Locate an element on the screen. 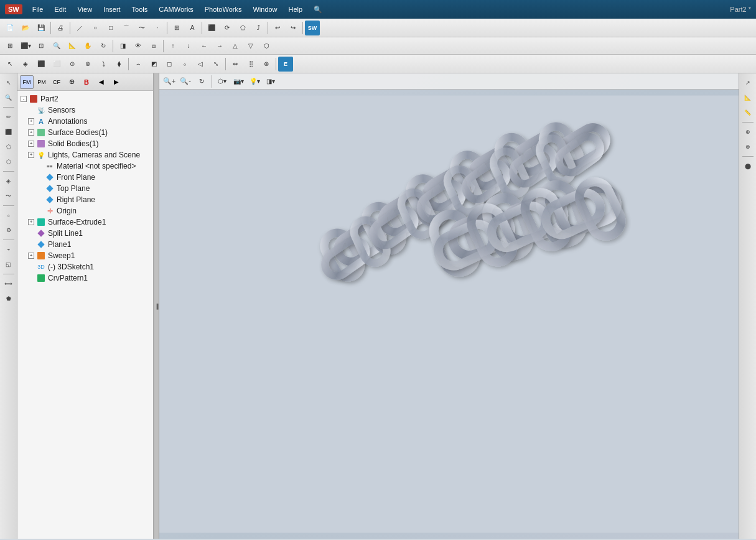 This screenshot has width=756, height=540. tree-crvpattern: CrvPattern1 is located at coordinates (85, 278).